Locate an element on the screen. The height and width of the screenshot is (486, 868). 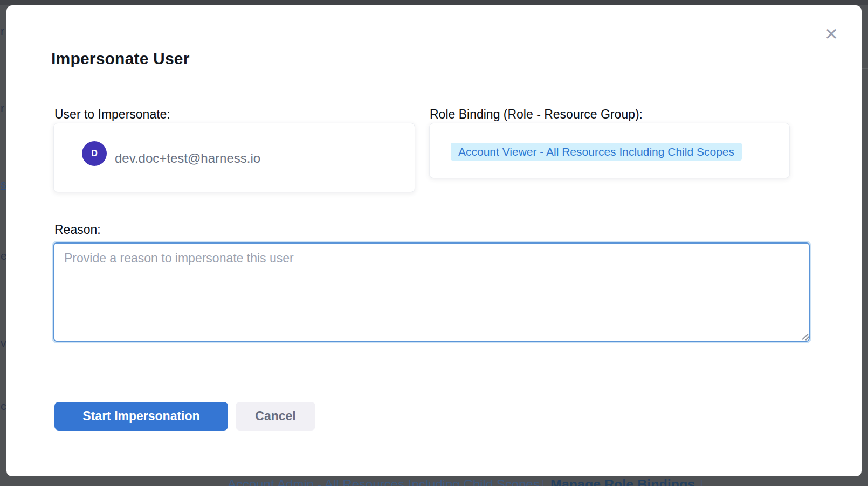
cancel-button: Cancel is located at coordinates (275, 416).